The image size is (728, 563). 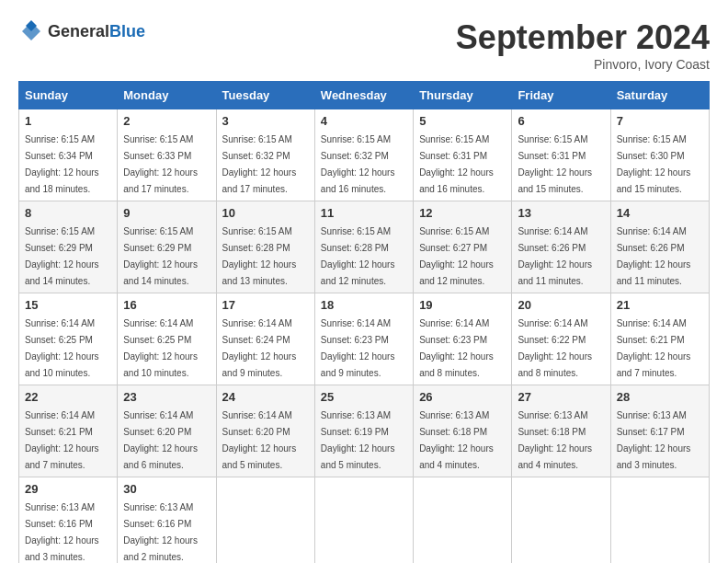 What do you see at coordinates (462, 397) in the screenshot?
I see `day-number: 26` at bounding box center [462, 397].